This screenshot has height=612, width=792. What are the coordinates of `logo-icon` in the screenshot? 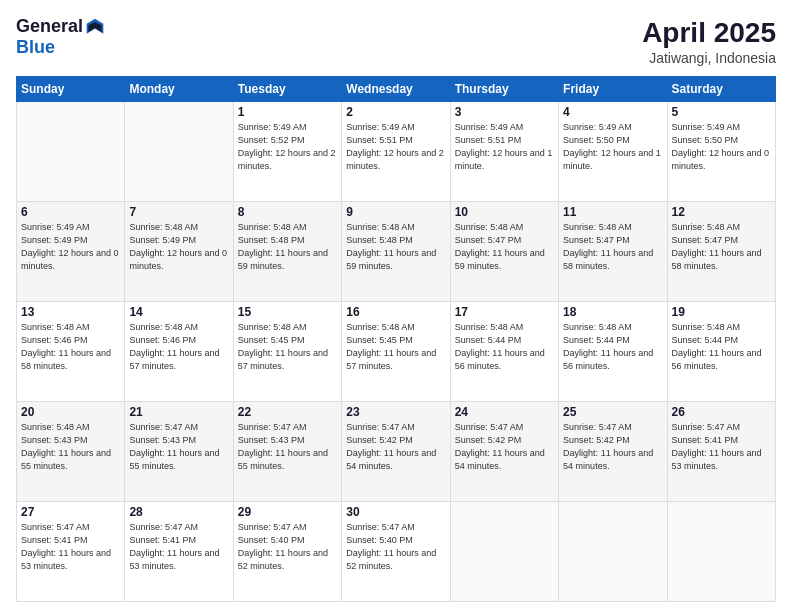 It's located at (95, 27).